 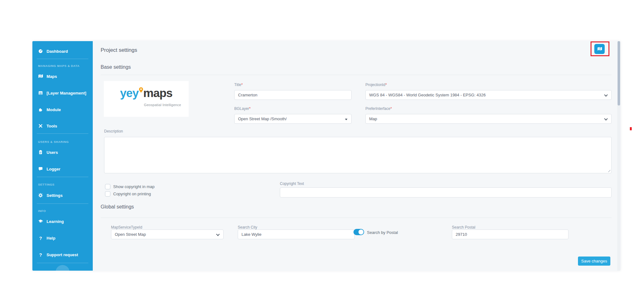 What do you see at coordinates (247, 227) in the screenshot?
I see `search-city-field-label: Search City` at bounding box center [247, 227].